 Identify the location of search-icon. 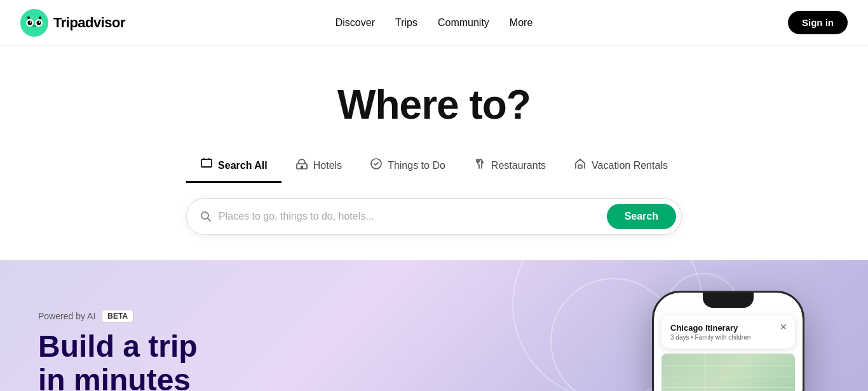
(206, 216).